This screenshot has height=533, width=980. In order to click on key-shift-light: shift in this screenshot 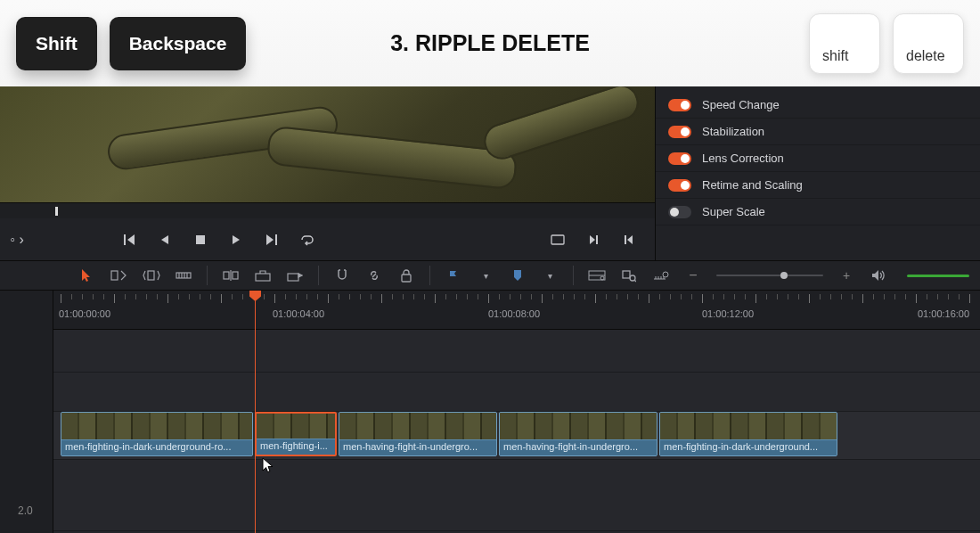, I will do `click(845, 44)`.